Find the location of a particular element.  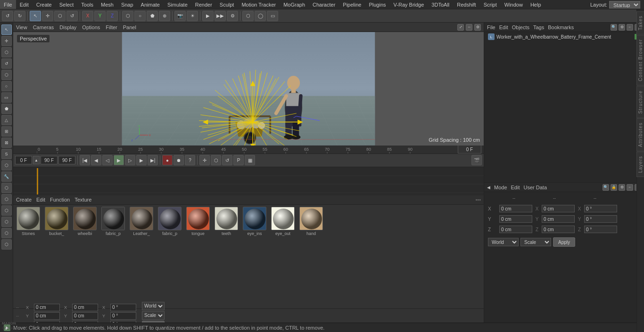

next-key-button: ▷ is located at coordinates (130, 160).